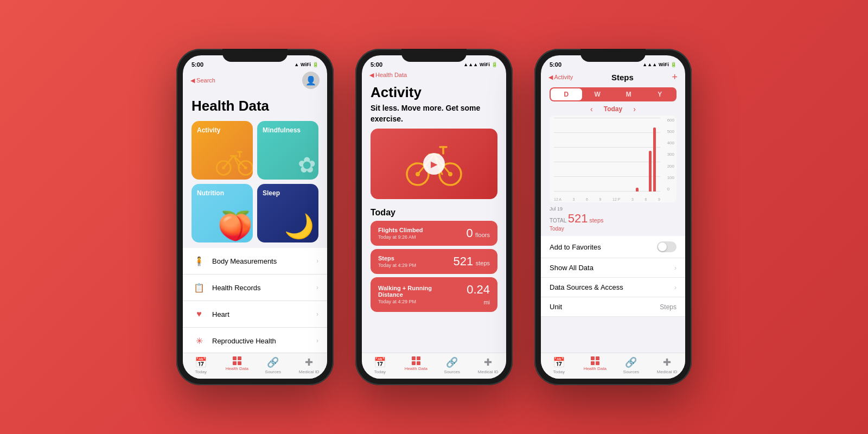  I want to click on moon-icon: 🌙, so click(299, 226).